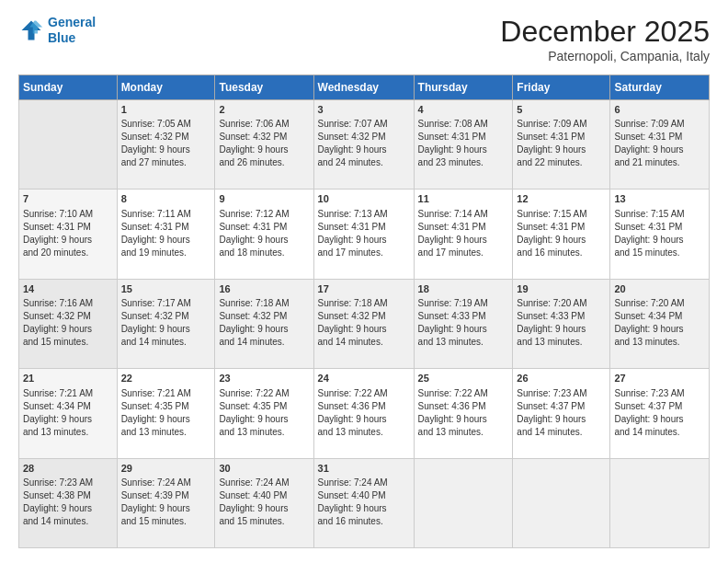 The width and height of the screenshot is (728, 563). What do you see at coordinates (463, 234) in the screenshot?
I see `calendar-cell: 11Sunrise: 7:14 AMSunset: 4:31 PMDayligh…` at bounding box center [463, 234].